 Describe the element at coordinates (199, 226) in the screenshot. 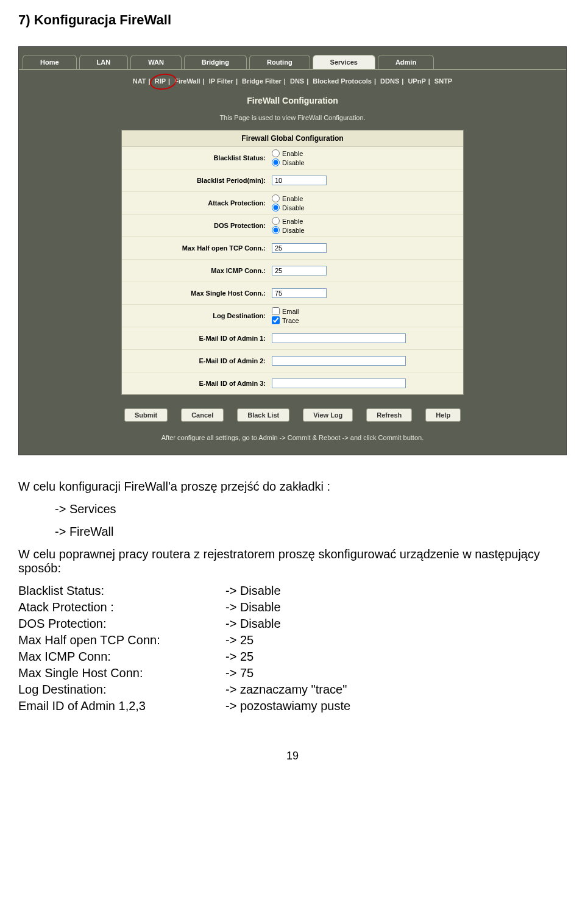

I see `dos-protection-label: DOS Protection:` at that location.